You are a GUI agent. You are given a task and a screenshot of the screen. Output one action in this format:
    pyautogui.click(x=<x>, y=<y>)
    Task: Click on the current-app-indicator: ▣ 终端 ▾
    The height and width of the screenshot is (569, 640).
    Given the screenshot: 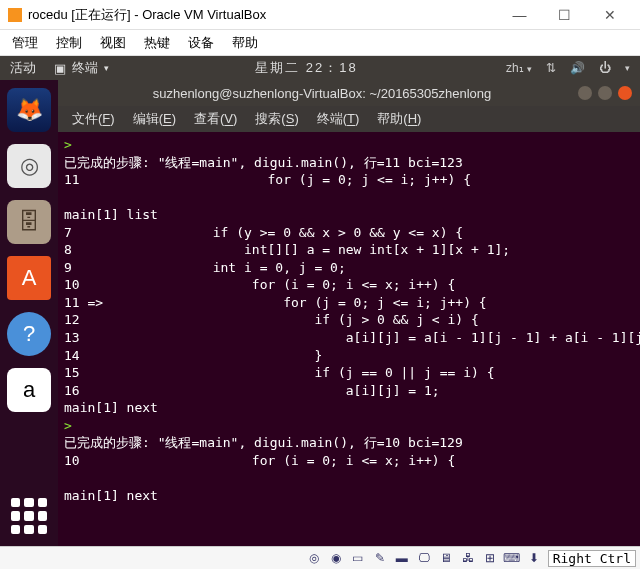 What is the action you would take?
    pyautogui.click(x=82, y=68)
    